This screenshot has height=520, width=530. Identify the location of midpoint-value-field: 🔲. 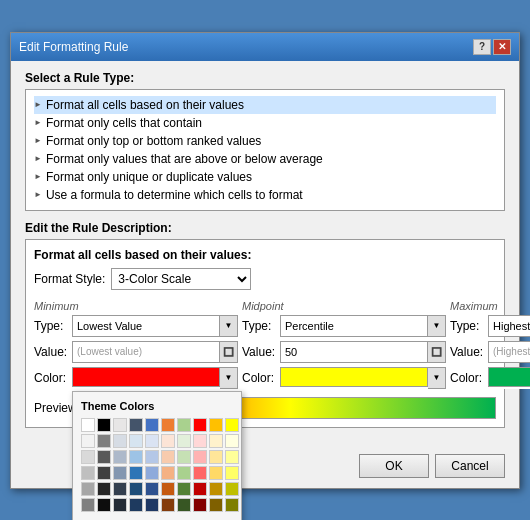
(363, 352).